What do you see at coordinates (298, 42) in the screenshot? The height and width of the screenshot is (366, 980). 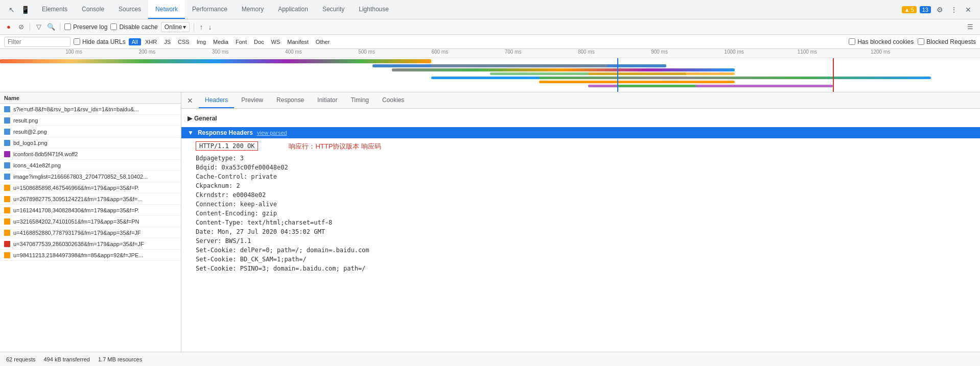 I see `filter-type-manifest: Manifest` at bounding box center [298, 42].